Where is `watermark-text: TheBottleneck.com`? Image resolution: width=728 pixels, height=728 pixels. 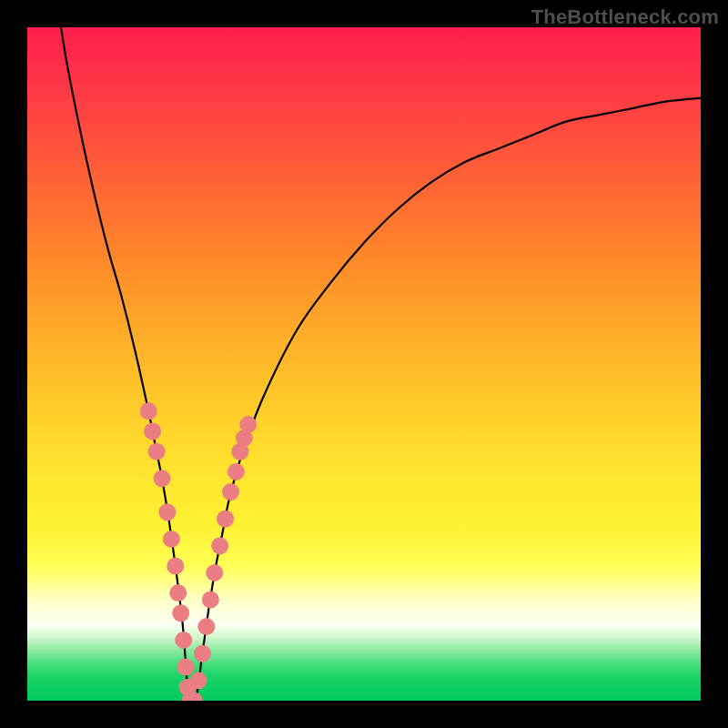 watermark-text: TheBottleneck.com is located at coordinates (625, 17).